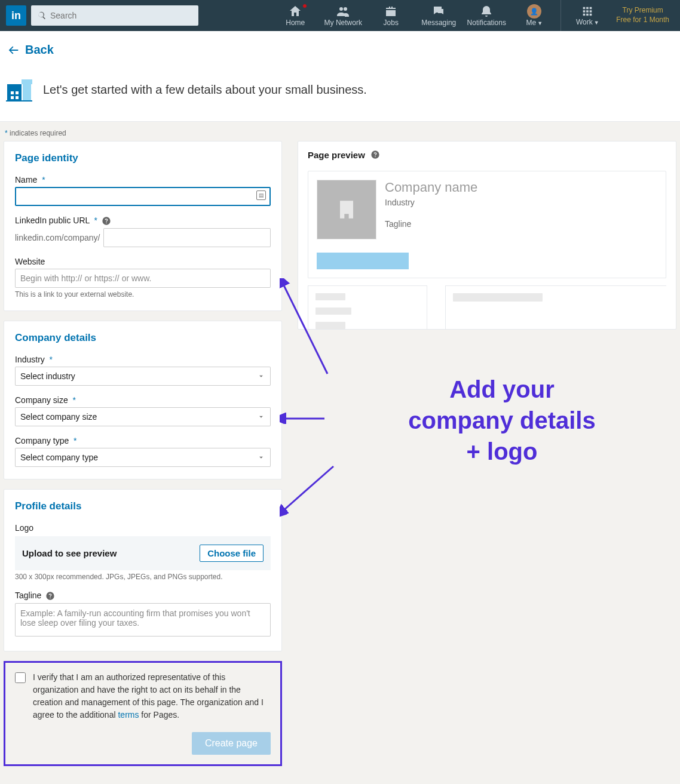 The image size is (680, 784). I want to click on inner-preview: Company name Industry Tagline, so click(487, 225).